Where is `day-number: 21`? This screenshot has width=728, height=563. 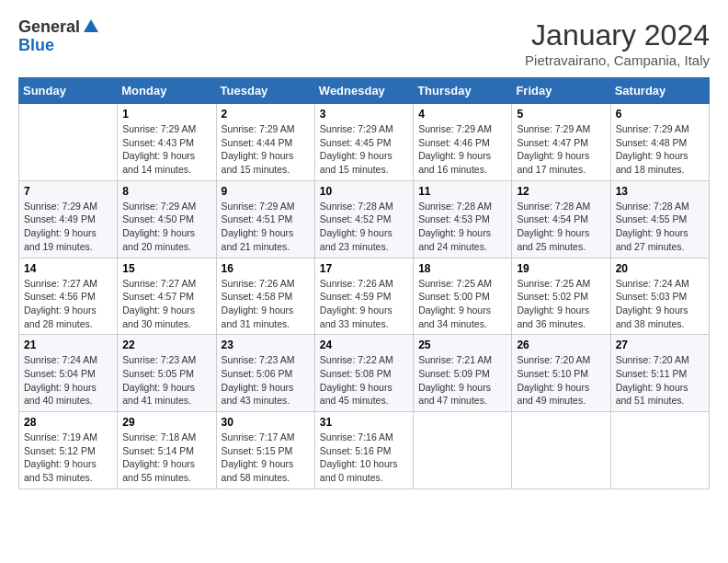 day-number: 21 is located at coordinates (68, 345).